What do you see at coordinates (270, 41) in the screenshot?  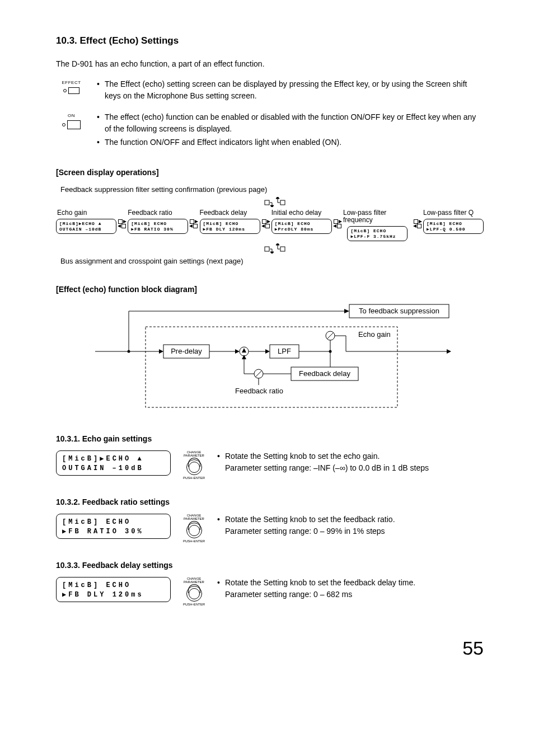 I see `section-title: 10.3. Effect (Echo) Settings` at bounding box center [270, 41].